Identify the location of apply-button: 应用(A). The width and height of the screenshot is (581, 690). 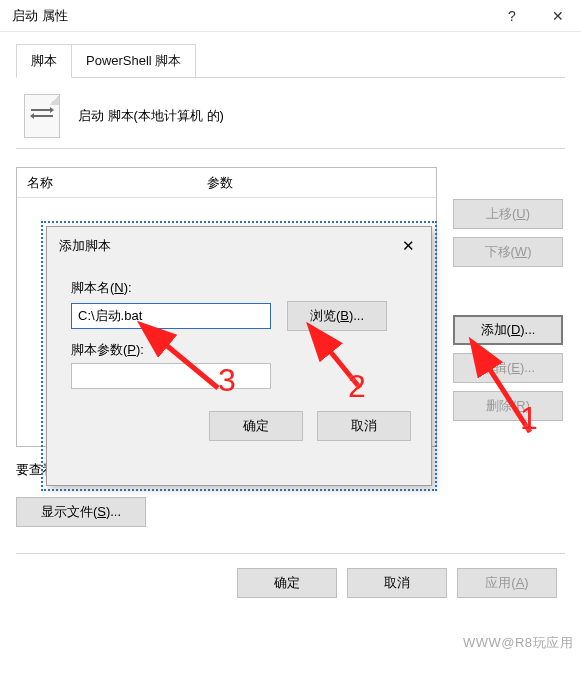
(507, 583).